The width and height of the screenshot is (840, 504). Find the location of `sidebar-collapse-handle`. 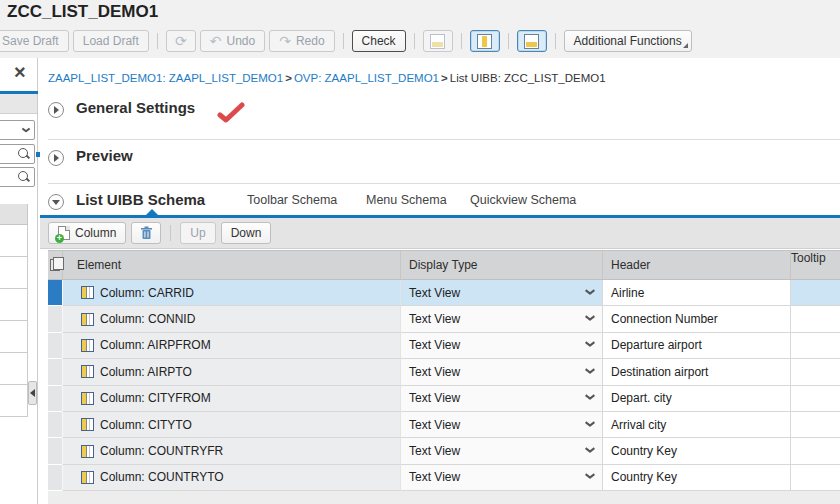

sidebar-collapse-handle is located at coordinates (32, 393).